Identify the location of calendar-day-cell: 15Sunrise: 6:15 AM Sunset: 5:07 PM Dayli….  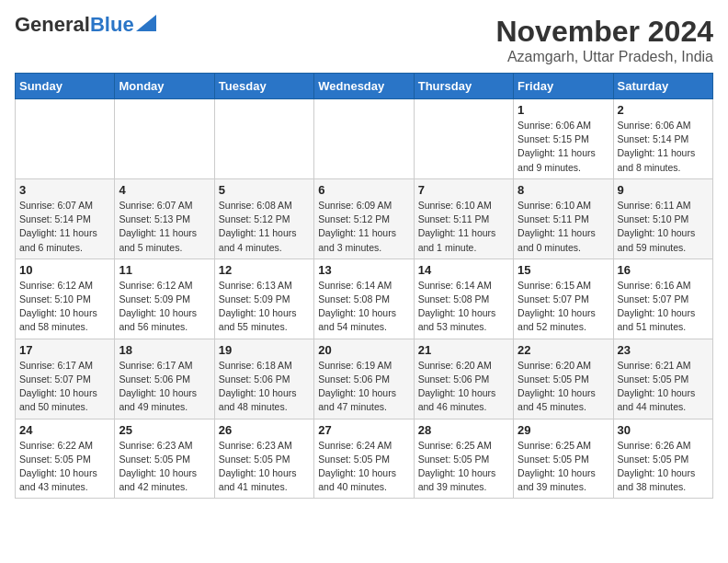
(563, 298).